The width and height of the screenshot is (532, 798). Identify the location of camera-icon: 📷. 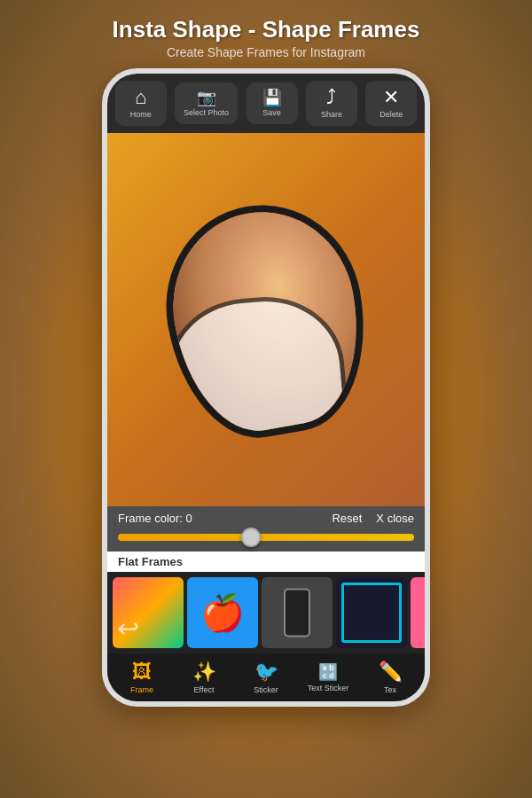
(207, 98).